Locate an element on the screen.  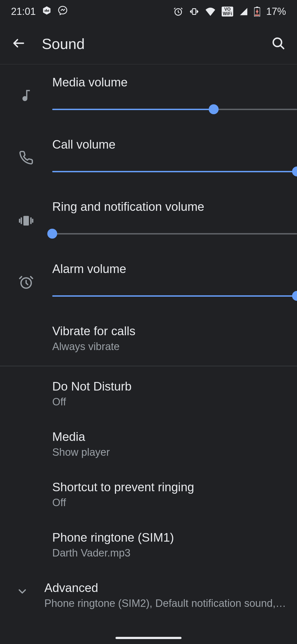
vowifi-top: VO is located at coordinates (227, 9).